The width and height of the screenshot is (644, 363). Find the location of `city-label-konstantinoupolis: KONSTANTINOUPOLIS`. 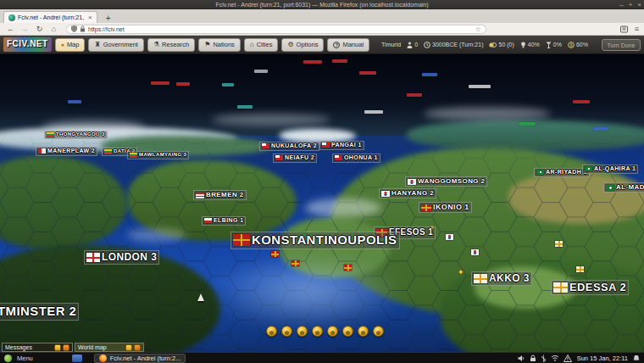

city-label-konstantinoupolis: KONSTANTINOUPOLIS is located at coordinates (315, 241).